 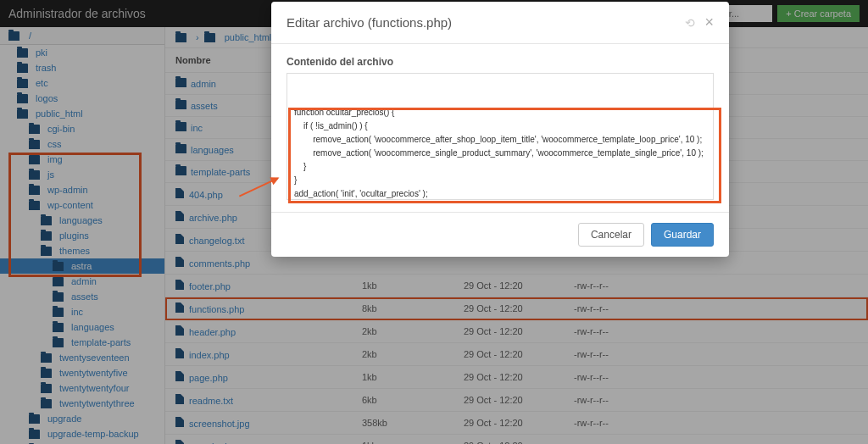 What do you see at coordinates (689, 23) in the screenshot?
I see `loading-icon: ⟲` at bounding box center [689, 23].